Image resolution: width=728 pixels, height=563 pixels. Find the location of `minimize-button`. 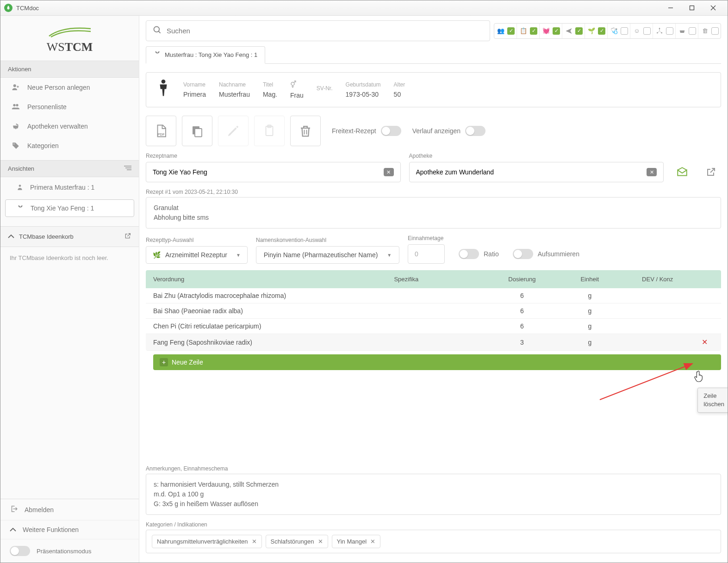

minimize-button is located at coordinates (671, 8).